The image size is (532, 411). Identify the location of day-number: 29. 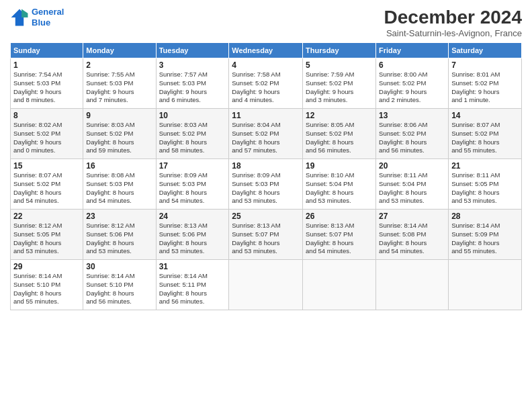
(47, 267).